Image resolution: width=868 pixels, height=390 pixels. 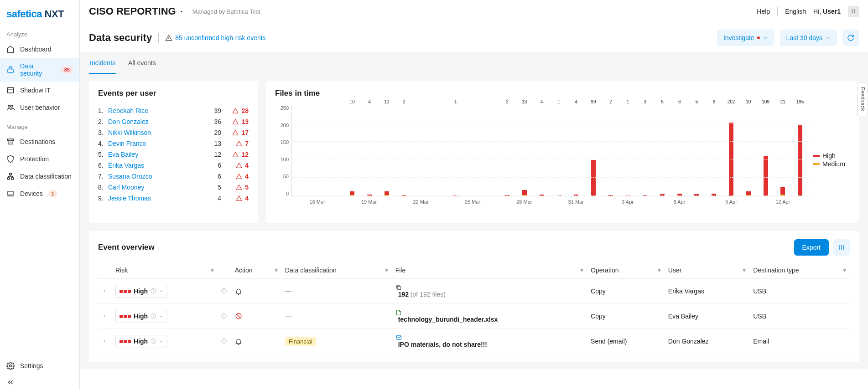 I want to click on user-link: Eva Bailey, so click(x=156, y=154).